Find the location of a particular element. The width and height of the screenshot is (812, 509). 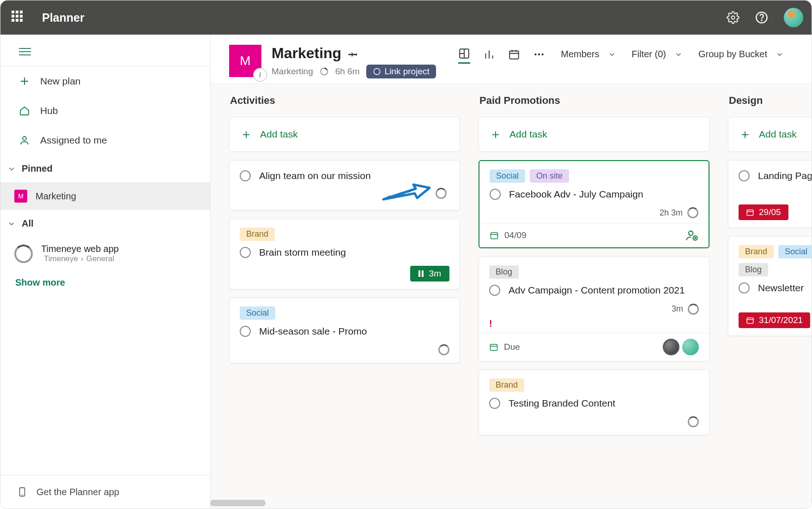

sidebar-item-marketing: M Marketing is located at coordinates (105, 196).